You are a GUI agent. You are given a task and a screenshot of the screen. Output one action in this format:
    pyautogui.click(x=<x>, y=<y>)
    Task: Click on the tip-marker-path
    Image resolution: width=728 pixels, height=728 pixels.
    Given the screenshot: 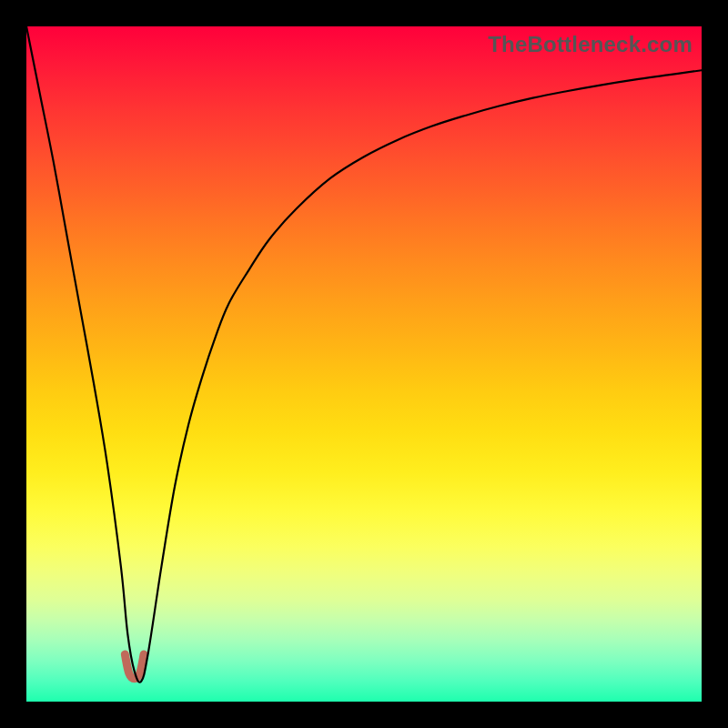 What is the action you would take?
    pyautogui.click(x=135, y=666)
    